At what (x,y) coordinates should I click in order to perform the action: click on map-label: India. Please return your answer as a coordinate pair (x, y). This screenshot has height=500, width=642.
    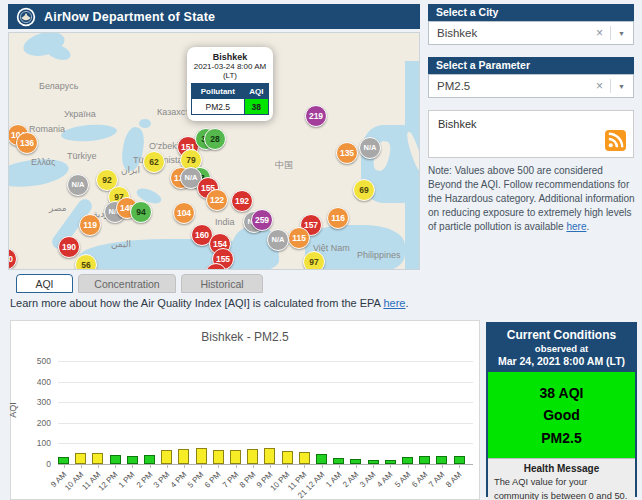
    Looking at the image, I should click on (225, 222).